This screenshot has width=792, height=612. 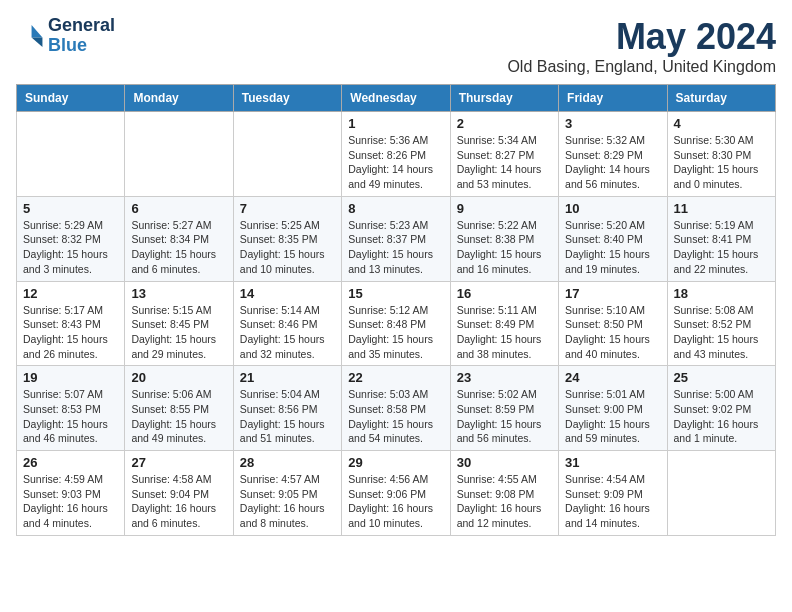 What do you see at coordinates (70, 502) in the screenshot?
I see `day-info: Sunrise: 4:59 AM Sunset: 9:03 PM Dayligh…` at bounding box center [70, 502].